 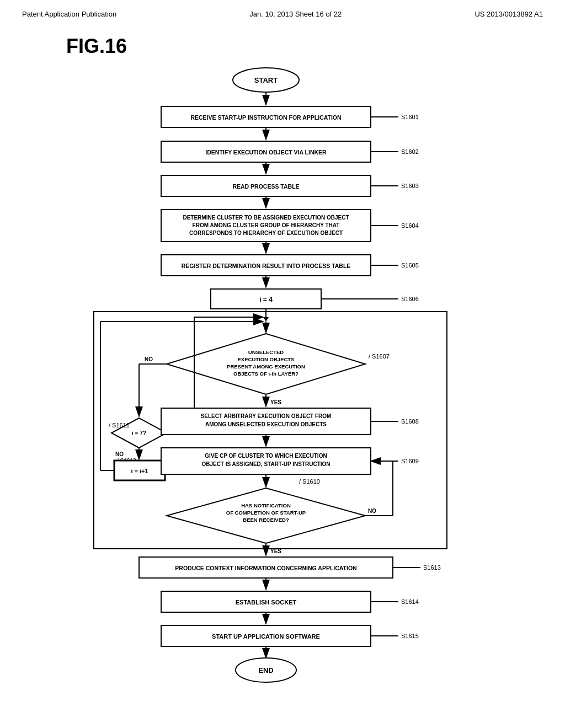 I want to click on s1608-line1: SELECT ARBITRARY EXECUTION OBJECT FROM, so click(x=266, y=416).